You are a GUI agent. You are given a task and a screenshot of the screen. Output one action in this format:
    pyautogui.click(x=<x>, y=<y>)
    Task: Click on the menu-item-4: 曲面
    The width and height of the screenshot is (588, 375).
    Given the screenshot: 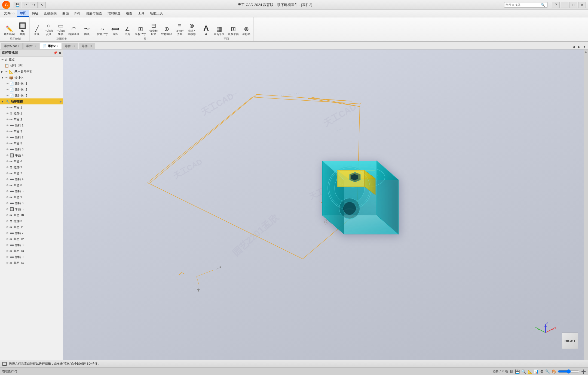 What is the action you would take?
    pyautogui.click(x=66, y=14)
    